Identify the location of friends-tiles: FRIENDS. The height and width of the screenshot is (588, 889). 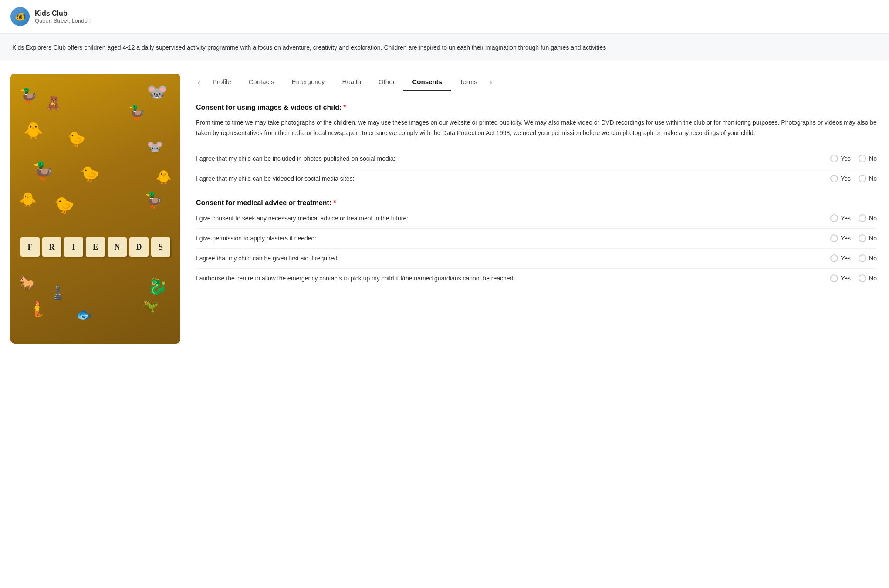
(95, 247).